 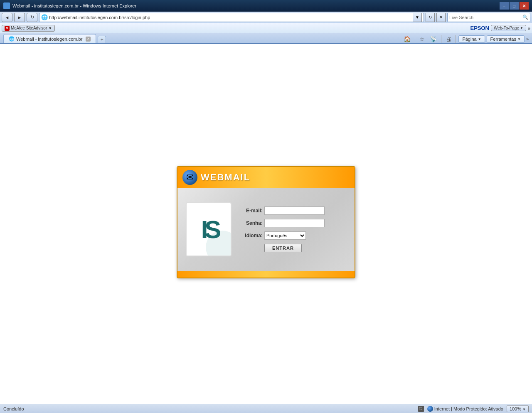 What do you see at coordinates (102, 39) in the screenshot?
I see `new-tab-button: +` at bounding box center [102, 39].